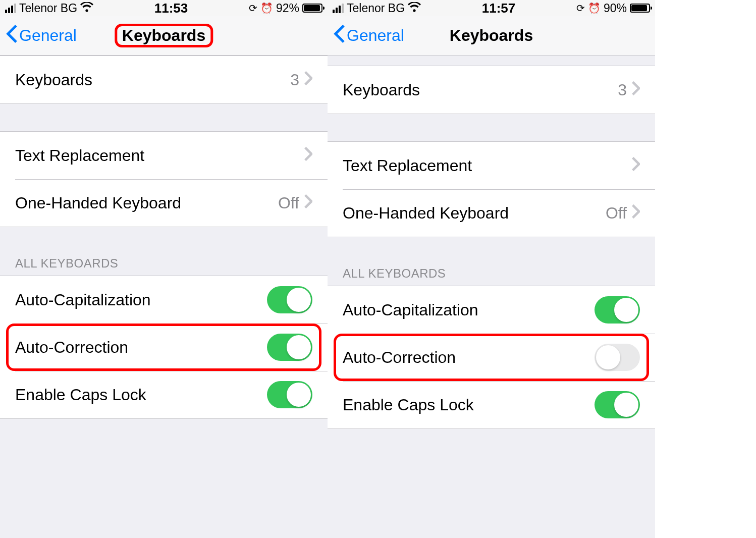 This screenshot has height=538, width=756. I want to click on battery-percent: 90%, so click(615, 8).